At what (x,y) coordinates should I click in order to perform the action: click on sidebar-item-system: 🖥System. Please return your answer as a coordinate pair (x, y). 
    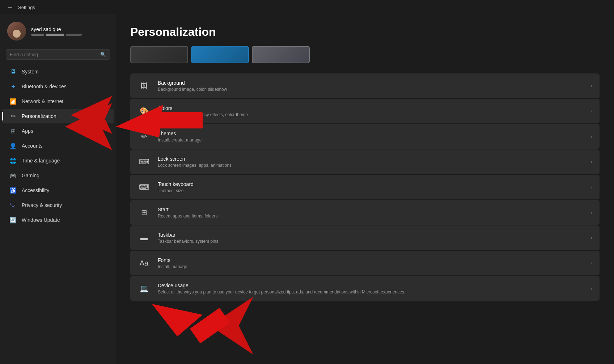
    Looking at the image, I should click on (58, 72).